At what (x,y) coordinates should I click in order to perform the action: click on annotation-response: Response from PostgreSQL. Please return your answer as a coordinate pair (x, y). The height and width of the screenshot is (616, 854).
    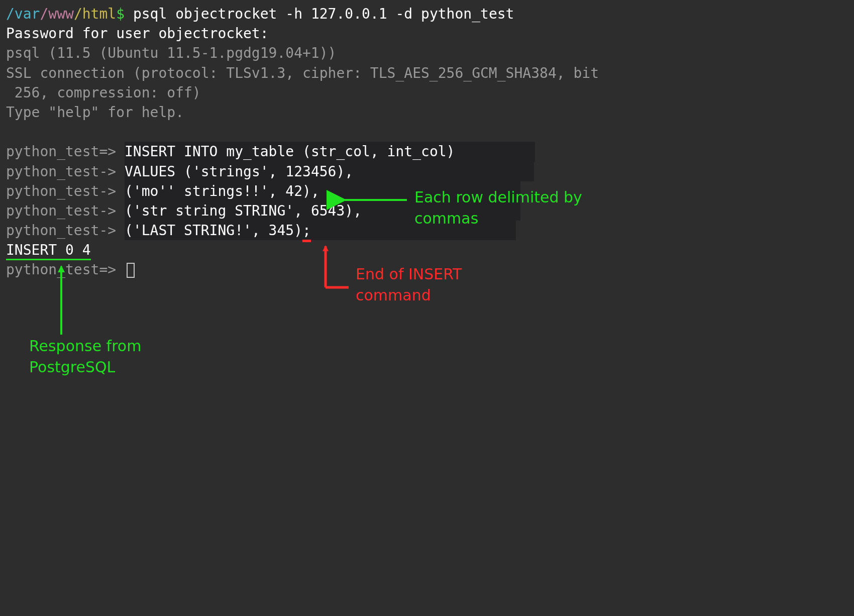
    Looking at the image, I should click on (104, 357).